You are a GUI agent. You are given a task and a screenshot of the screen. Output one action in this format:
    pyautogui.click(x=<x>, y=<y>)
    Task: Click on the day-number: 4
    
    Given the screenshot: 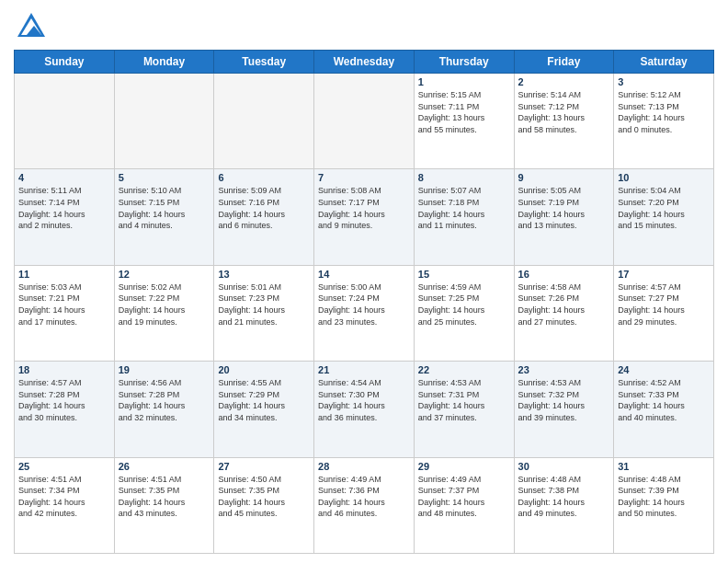 What is the action you would take?
    pyautogui.click(x=64, y=178)
    